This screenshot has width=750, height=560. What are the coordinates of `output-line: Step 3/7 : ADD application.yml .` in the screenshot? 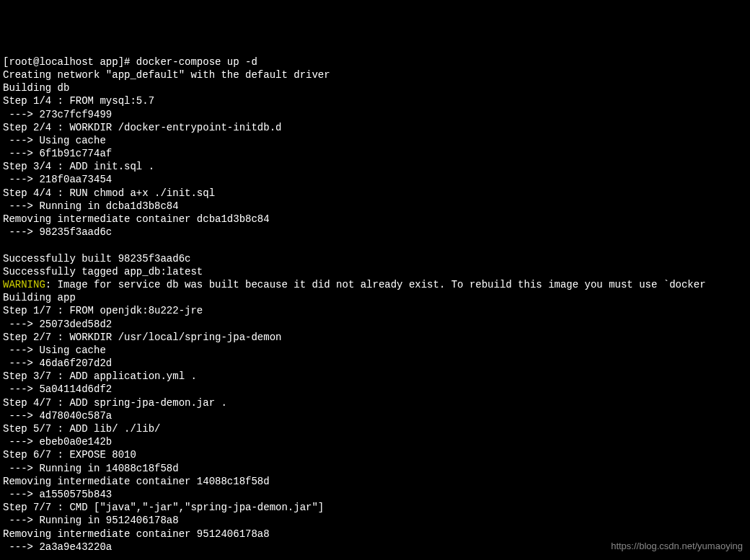 It's located at (375, 376).